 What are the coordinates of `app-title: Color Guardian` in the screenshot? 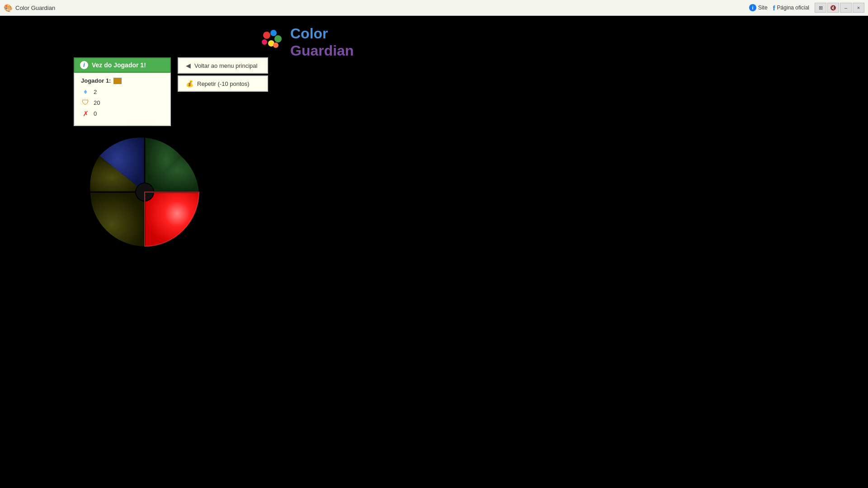 It's located at (322, 42).